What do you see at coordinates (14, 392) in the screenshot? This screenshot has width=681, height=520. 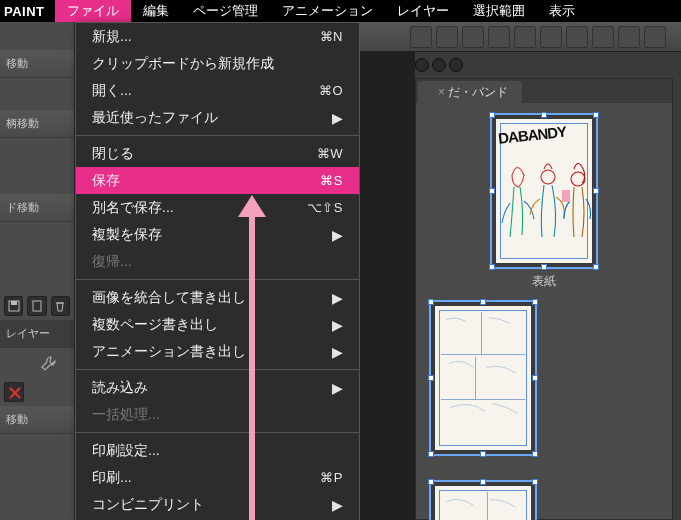 I see `delete-x-icon` at bounding box center [14, 392].